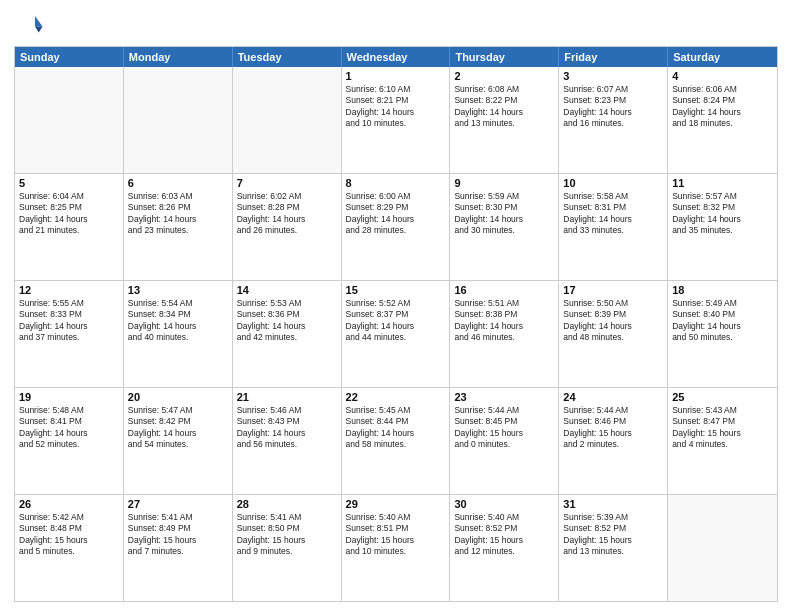  What do you see at coordinates (722, 183) in the screenshot?
I see `day-number: 11` at bounding box center [722, 183].